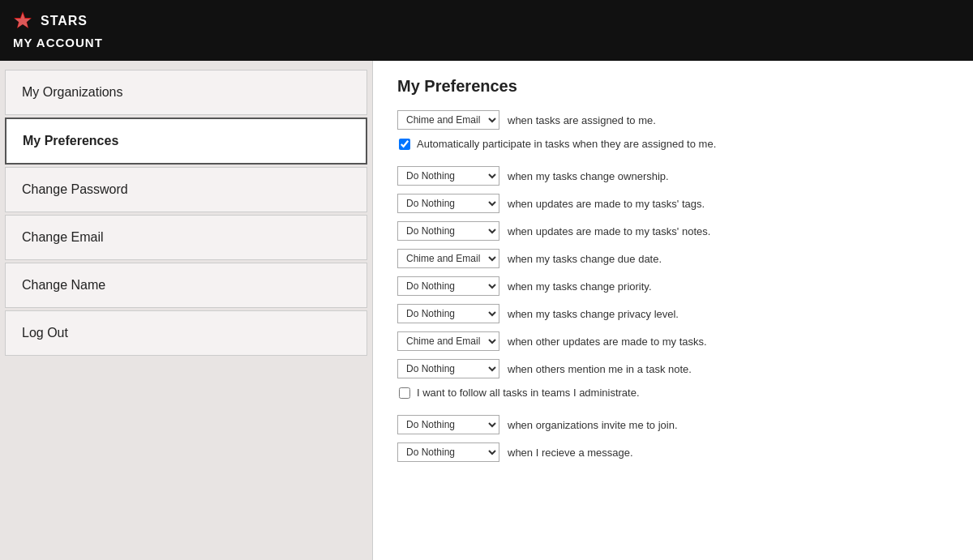 The width and height of the screenshot is (973, 560). Describe the element at coordinates (23, 21) in the screenshot. I see `stars-logo-icon` at that location.